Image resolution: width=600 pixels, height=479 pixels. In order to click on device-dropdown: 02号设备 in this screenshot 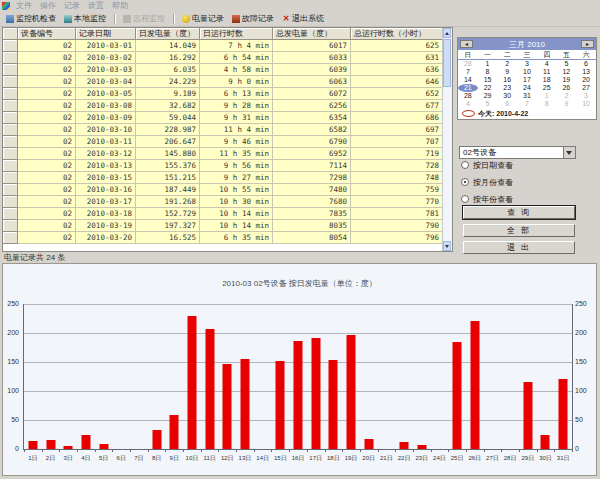, I will do `click(518, 152)`.